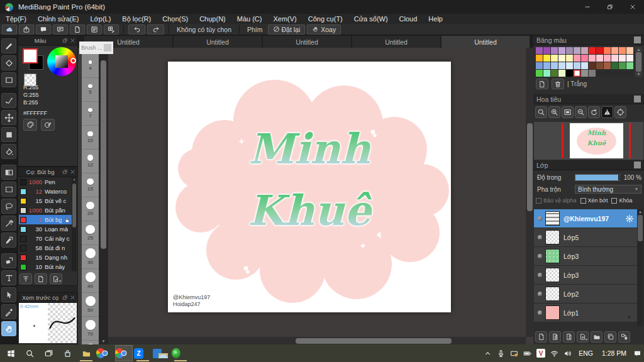 This screenshot has width=644, height=362. I want to click on brush-list-scrollbar: ▲, so click(74, 224).